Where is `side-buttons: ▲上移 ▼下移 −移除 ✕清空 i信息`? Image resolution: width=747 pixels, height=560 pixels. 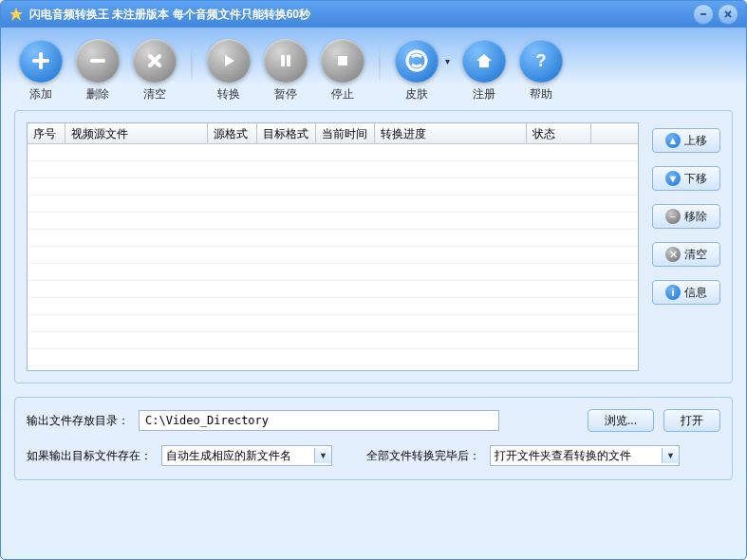
side-buttons: ▲上移 ▼下移 −移除 ✕清空 i信息 is located at coordinates (686, 247).